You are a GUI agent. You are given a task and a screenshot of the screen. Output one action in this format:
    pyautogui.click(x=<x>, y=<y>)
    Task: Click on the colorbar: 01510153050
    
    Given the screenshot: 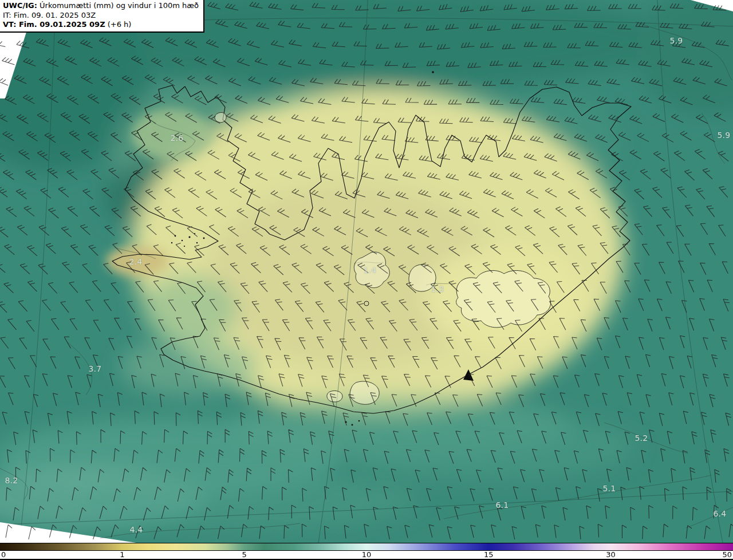 What is the action you would take?
    pyautogui.click(x=366, y=551)
    